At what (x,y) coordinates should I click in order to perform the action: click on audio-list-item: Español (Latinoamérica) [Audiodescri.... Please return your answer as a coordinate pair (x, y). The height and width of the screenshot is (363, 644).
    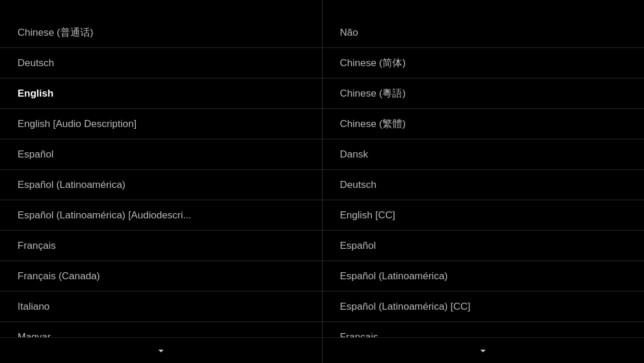
    Looking at the image, I should click on (161, 215).